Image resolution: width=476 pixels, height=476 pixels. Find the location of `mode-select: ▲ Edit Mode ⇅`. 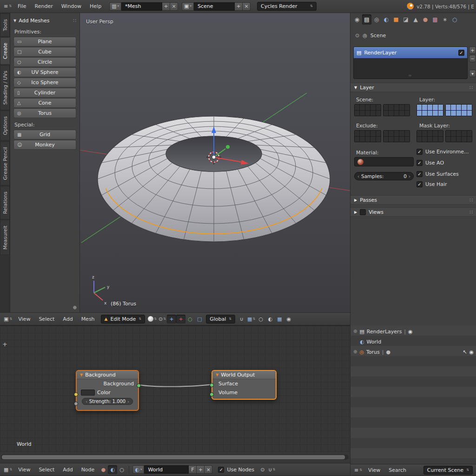

mode-select: ▲ Edit Mode ⇅ is located at coordinates (123, 319).